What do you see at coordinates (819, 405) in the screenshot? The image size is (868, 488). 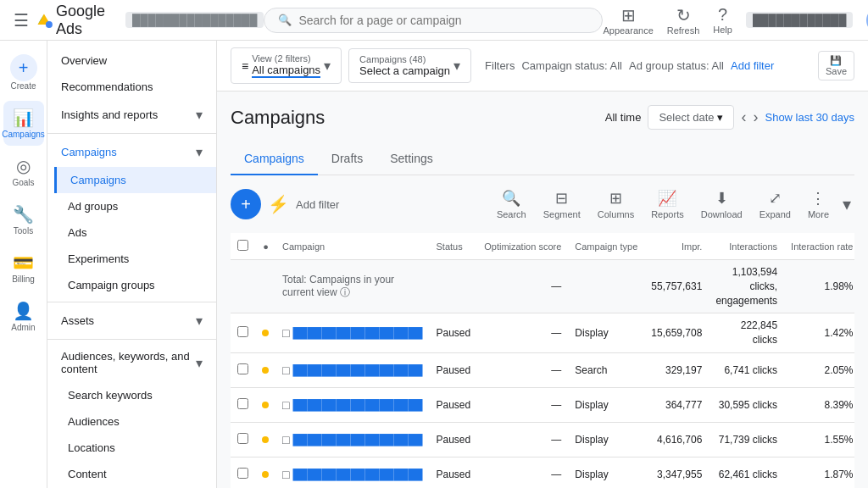 I see `row-interaction-rate: 8.39%` at bounding box center [819, 405].